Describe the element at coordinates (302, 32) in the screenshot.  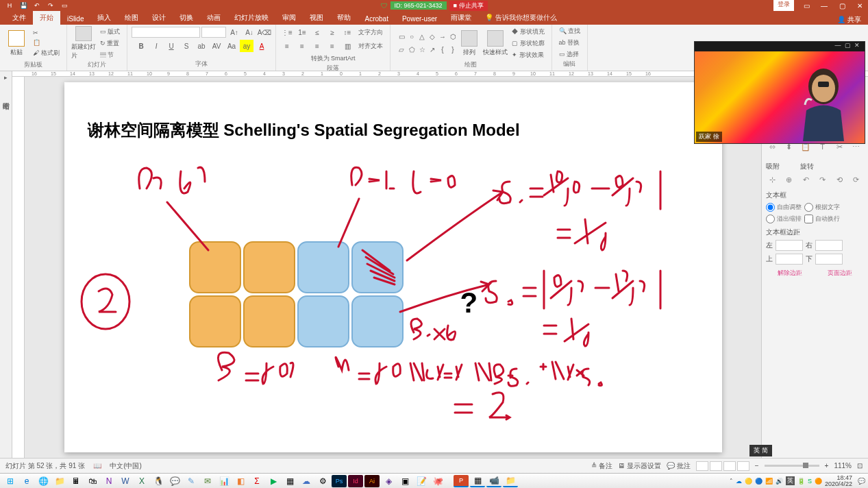
I see `numbering-button: 1≡` at that location.